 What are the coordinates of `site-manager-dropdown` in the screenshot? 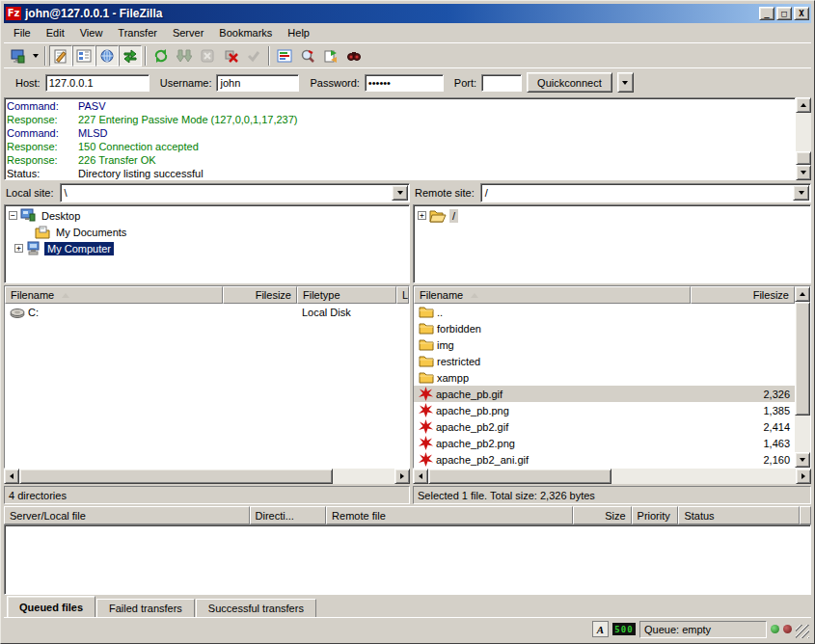 It's located at (35, 56).